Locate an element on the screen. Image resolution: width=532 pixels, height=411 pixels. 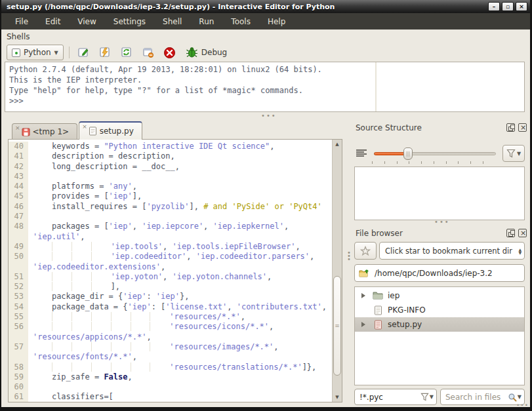
tree-row-iep: iep is located at coordinates (440, 296).